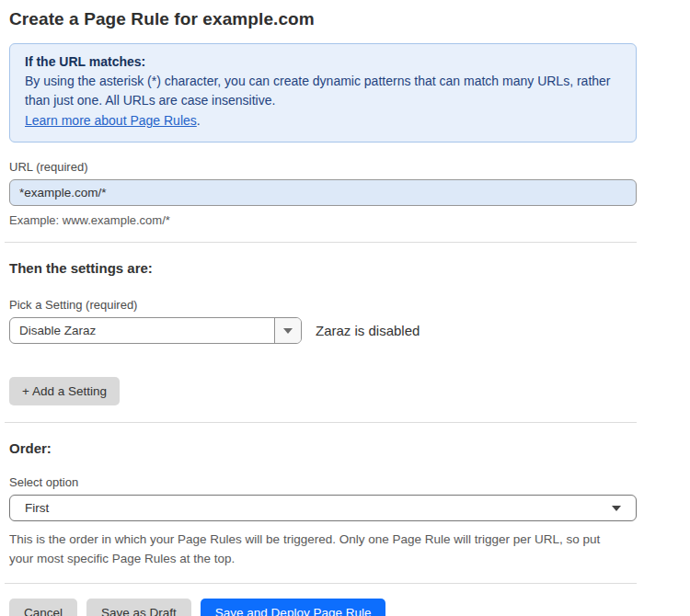 This screenshot has width=690, height=616. Describe the element at coordinates (323, 331) in the screenshot. I see `setting-row: Disable Zaraz Zaraz is disabled` at that location.